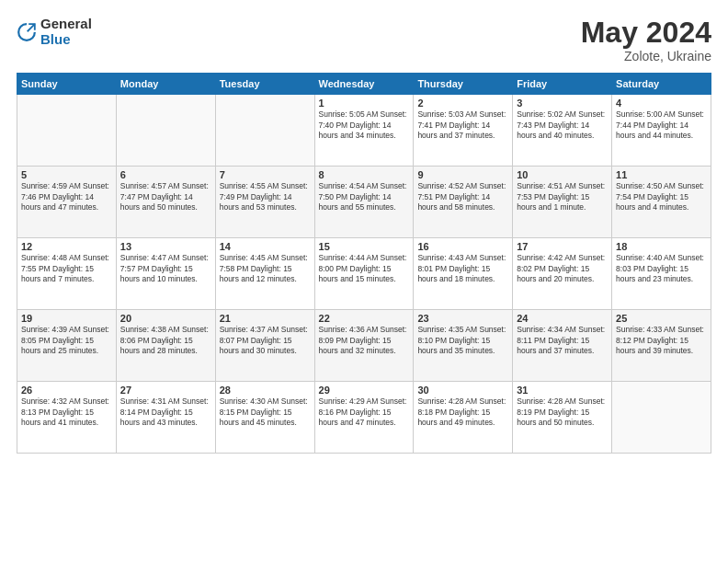 The height and width of the screenshot is (563, 728). I want to click on table-row: 12Sunrise: 4:48 AM Sunset: 7:55 PM Dayli…, so click(67, 274).